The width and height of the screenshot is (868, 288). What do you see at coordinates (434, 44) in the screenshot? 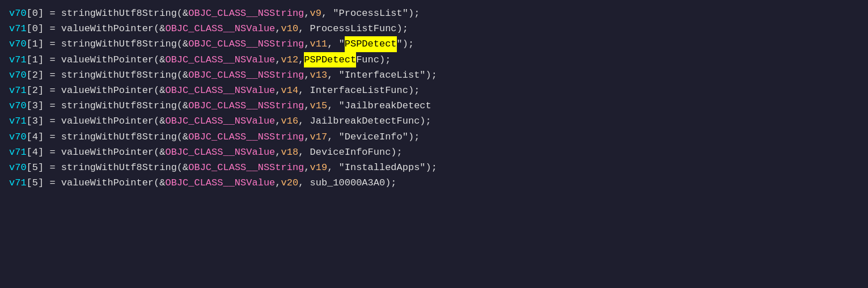
I see `code-line: v70[1] = stringWithUtf8String(&OBJC_CLAS…` at bounding box center [434, 44].